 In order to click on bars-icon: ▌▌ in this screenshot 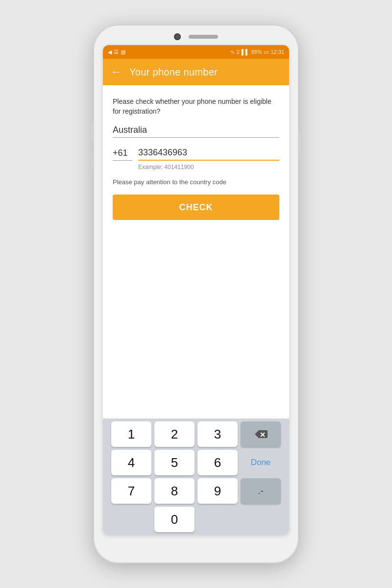, I will do `click(245, 52)`.